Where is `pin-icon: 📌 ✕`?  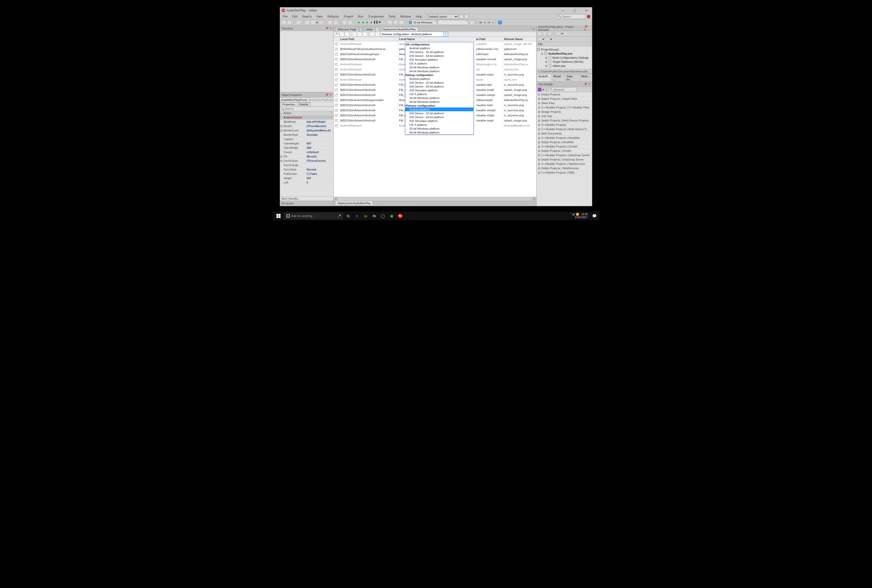 pin-icon: 📌 ✕ is located at coordinates (587, 28).